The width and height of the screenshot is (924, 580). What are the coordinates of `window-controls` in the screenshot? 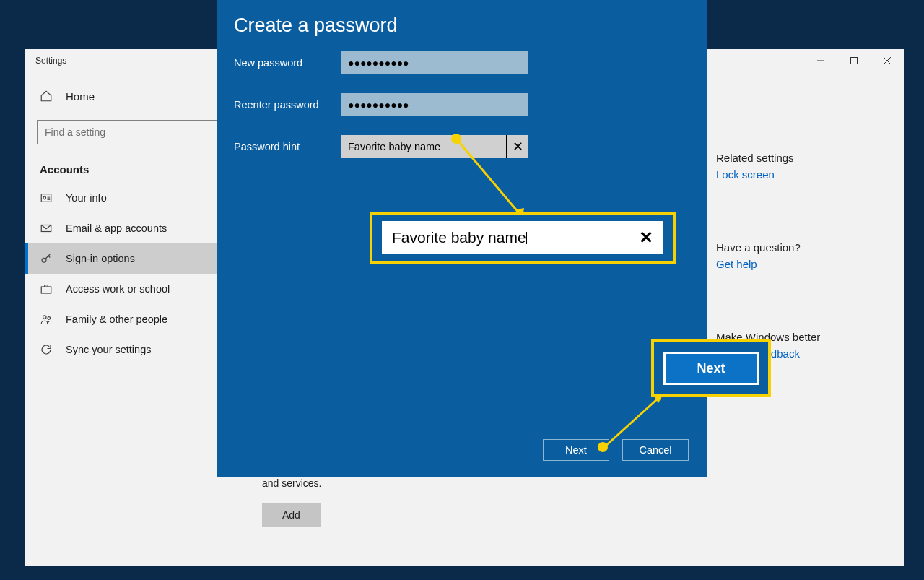 It's located at (854, 61).